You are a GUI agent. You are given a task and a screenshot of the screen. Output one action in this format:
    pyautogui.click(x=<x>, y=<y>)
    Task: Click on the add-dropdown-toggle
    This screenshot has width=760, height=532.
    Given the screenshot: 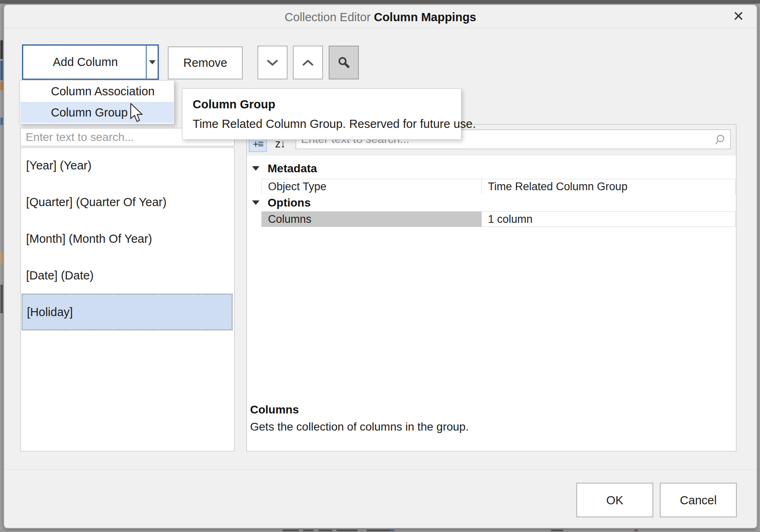 What is the action you would take?
    pyautogui.click(x=152, y=62)
    